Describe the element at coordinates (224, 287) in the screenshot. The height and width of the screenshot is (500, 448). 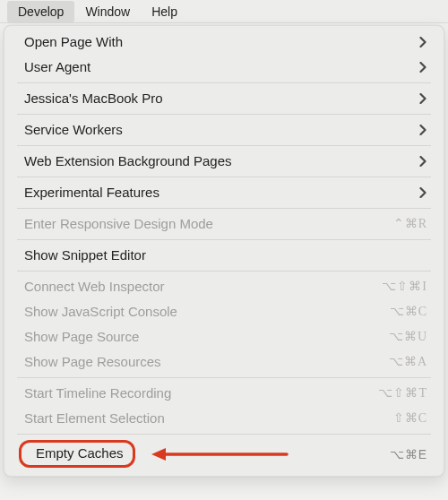
I see `menu-item-connect-inspector: Connect Web Inspector ⌥⇧⌘I` at that location.